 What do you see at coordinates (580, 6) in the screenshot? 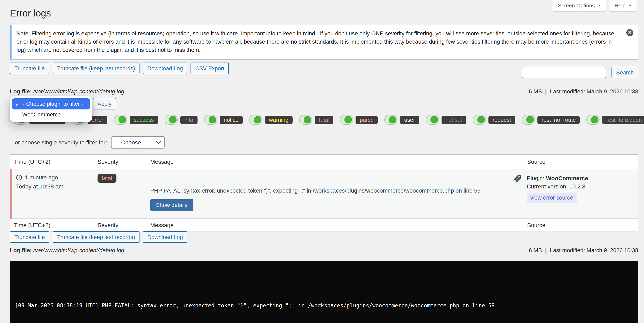
I see `screen-options-button: Screen Options ▼` at bounding box center [580, 6].